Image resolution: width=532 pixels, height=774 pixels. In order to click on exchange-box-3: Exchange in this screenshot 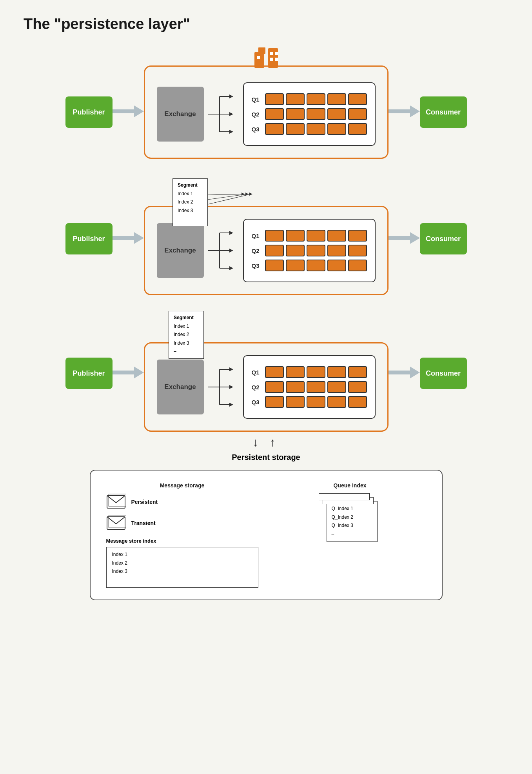, I will do `click(180, 387)`.